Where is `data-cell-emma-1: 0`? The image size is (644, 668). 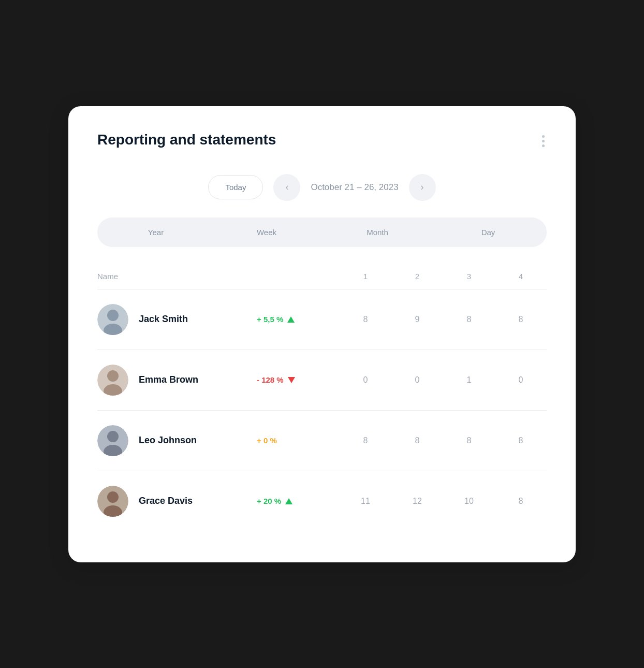 data-cell-emma-1: 0 is located at coordinates (365, 380).